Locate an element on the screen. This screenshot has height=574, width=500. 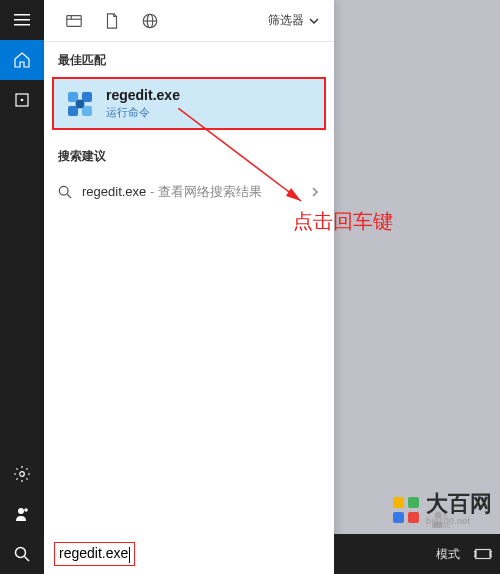
best-match-subtitle: 运行命令 is located at coordinates (143, 112).